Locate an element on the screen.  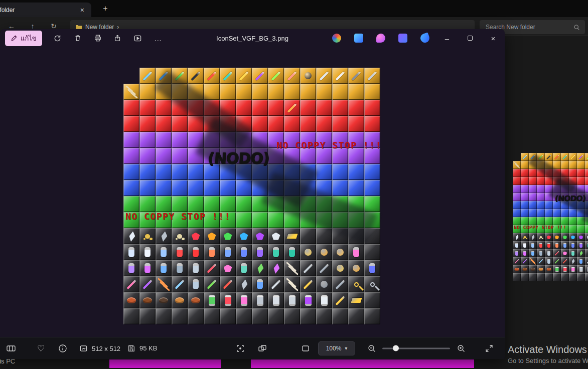
close-button: × is located at coordinates (493, 38).